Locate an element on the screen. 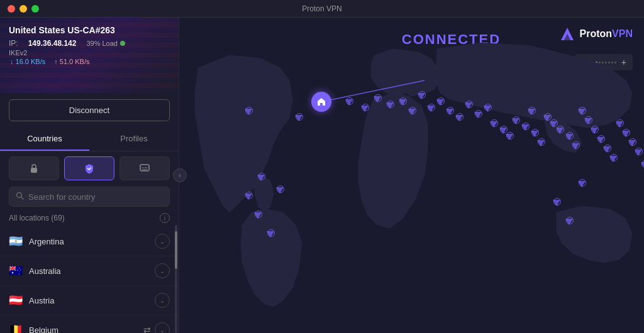 The width and height of the screenshot is (644, 333). country-item: 🇦🇷 Argentina ⌄ is located at coordinates (89, 241).